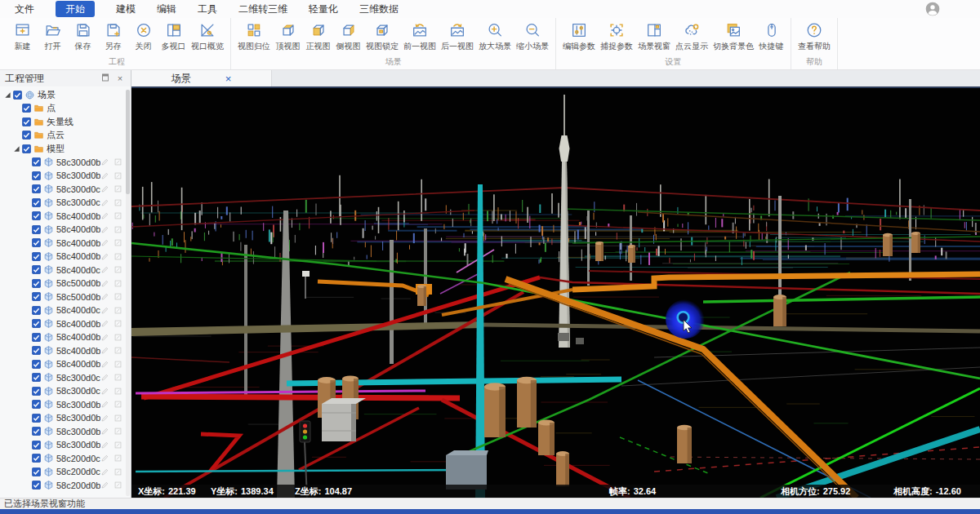 This screenshot has width=980, height=514. I want to click on tree-item-folder: 点云, so click(65, 135).